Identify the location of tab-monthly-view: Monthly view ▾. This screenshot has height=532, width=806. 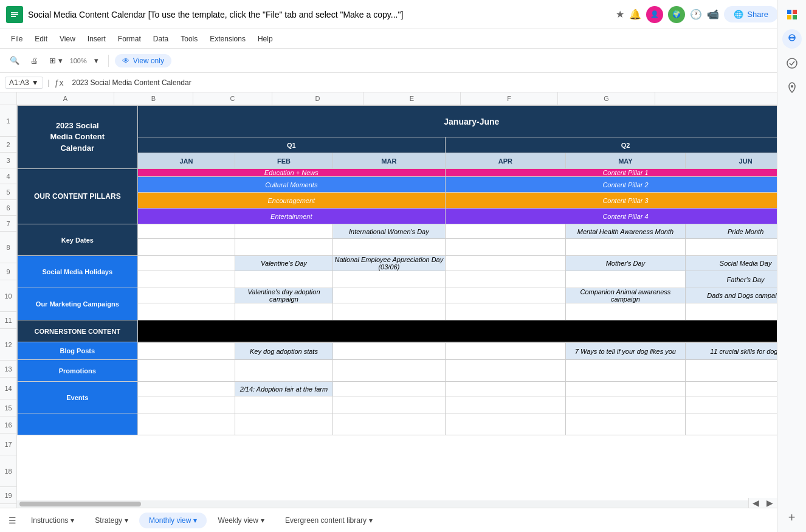
(173, 520).